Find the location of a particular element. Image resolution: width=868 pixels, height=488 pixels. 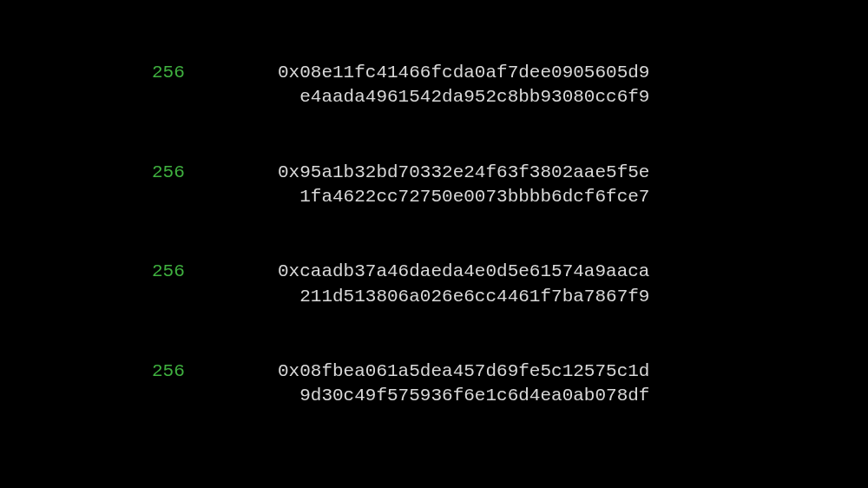

hash-entry: 256 0xcaadb37a46daeda4e0d5e61574a9aaca 2… is located at coordinates (434, 285).